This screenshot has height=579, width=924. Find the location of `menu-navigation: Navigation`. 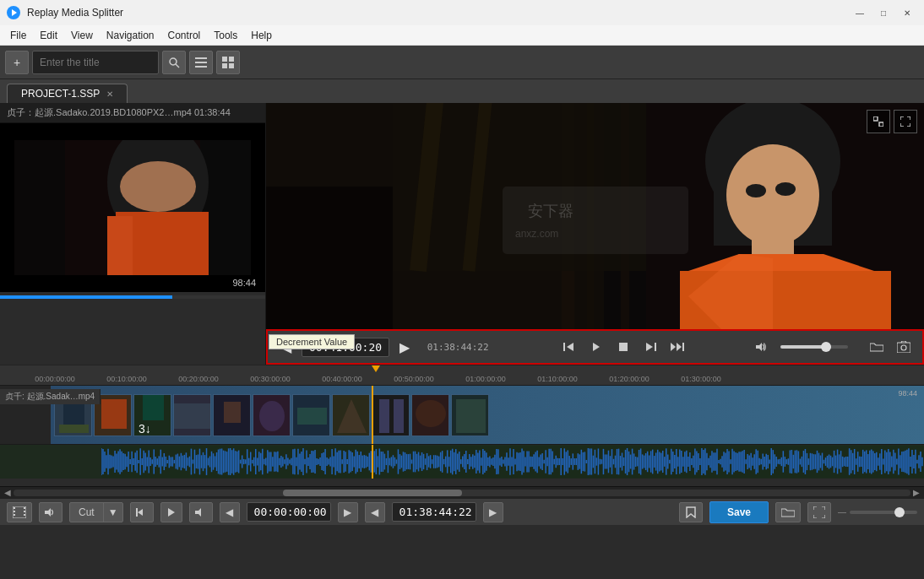

menu-navigation: Navigation is located at coordinates (130, 35).